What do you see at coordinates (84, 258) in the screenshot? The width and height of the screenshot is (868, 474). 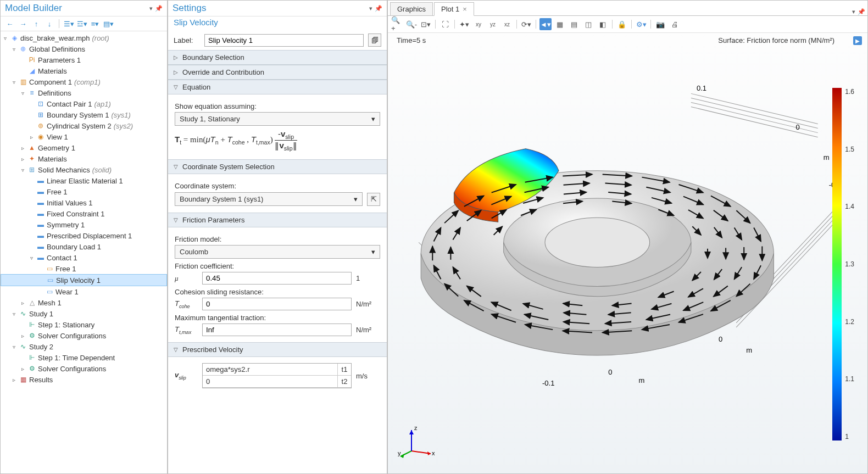 I see `tree-item: ▿▬Contact 1` at bounding box center [84, 258].